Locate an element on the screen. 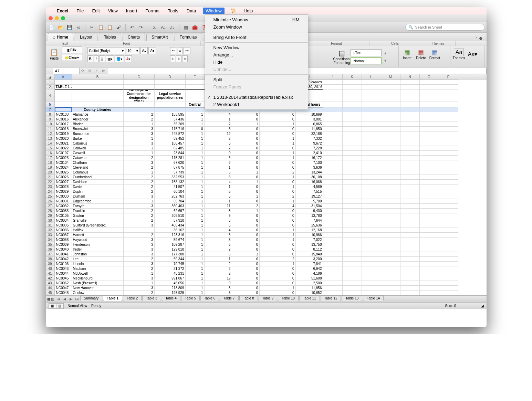 This screenshot has width=532, height=401. undo-icon: ↶ is located at coordinates (132, 27).